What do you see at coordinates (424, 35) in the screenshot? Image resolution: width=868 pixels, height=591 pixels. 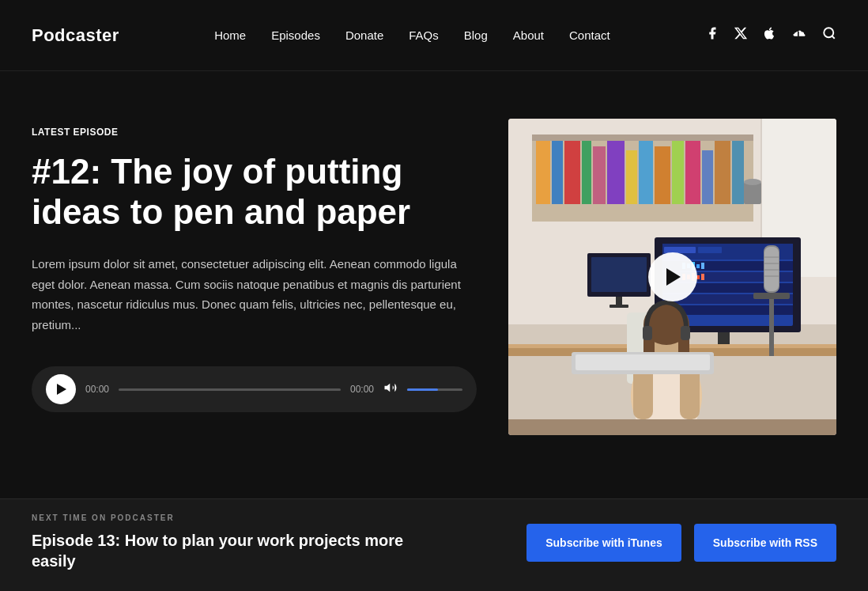 I see `nav-faqs: FAQs` at bounding box center [424, 35].